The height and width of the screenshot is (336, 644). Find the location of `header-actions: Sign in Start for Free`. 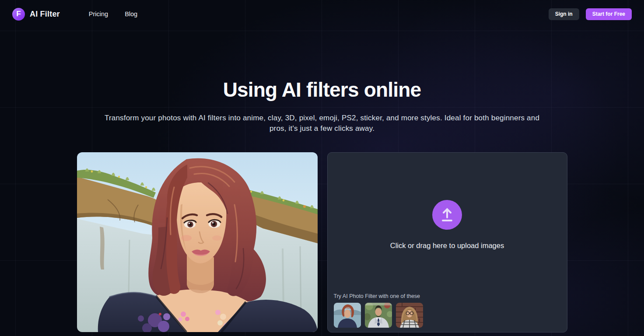

header-actions: Sign in Start for Free is located at coordinates (590, 14).